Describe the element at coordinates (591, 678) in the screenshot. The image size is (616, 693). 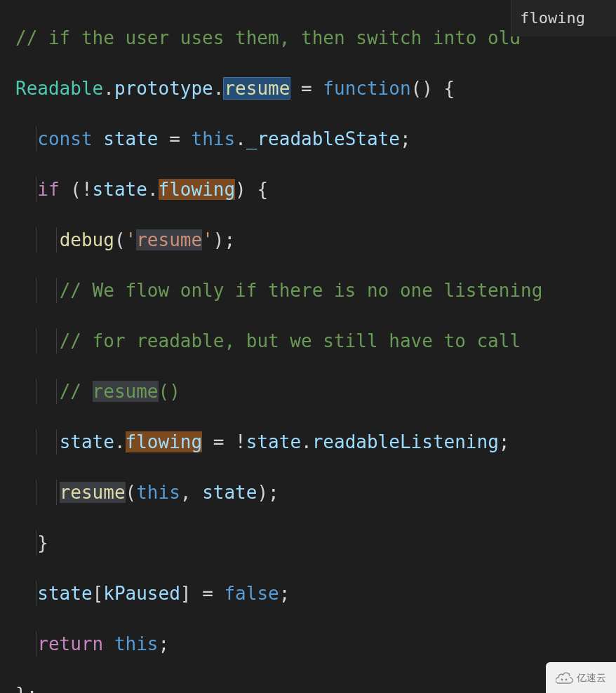
I see `watermark-label: 亿速云` at that location.